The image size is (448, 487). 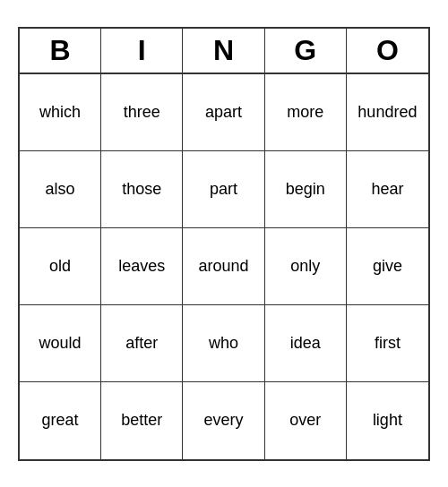 I want to click on bingo-cell: around, so click(x=224, y=267).